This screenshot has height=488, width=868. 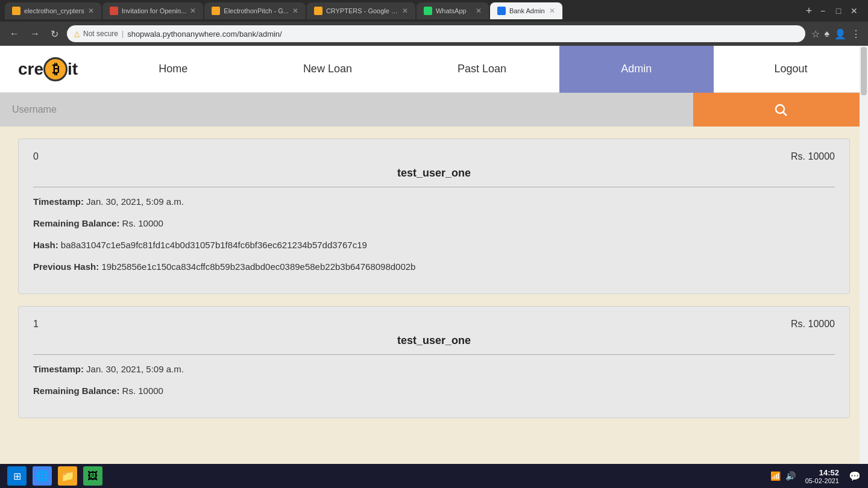 I want to click on logo-coin: ₿, so click(x=55, y=69).